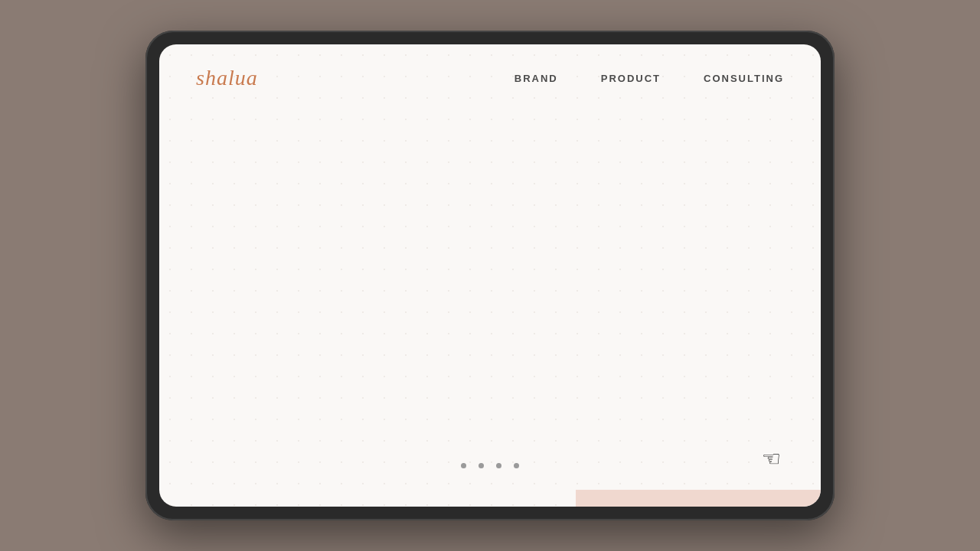  What do you see at coordinates (536, 78) in the screenshot?
I see `nav-brand: BRAND` at bounding box center [536, 78].